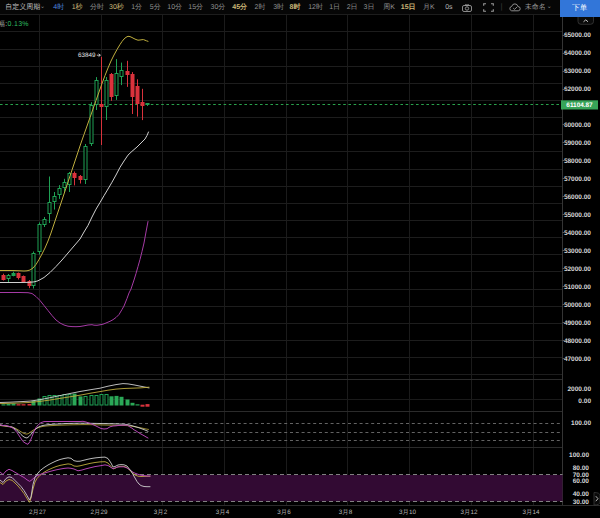 The width and height of the screenshot is (600, 518). What do you see at coordinates (582, 482) in the screenshot?
I see `svg-text: 60.00` at bounding box center [582, 482].